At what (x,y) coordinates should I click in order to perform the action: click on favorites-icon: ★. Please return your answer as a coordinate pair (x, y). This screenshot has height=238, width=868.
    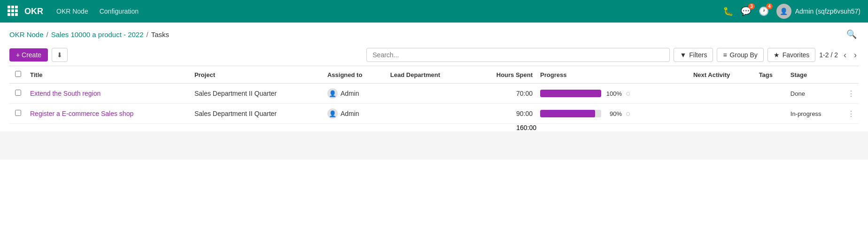
    Looking at the image, I should click on (777, 55).